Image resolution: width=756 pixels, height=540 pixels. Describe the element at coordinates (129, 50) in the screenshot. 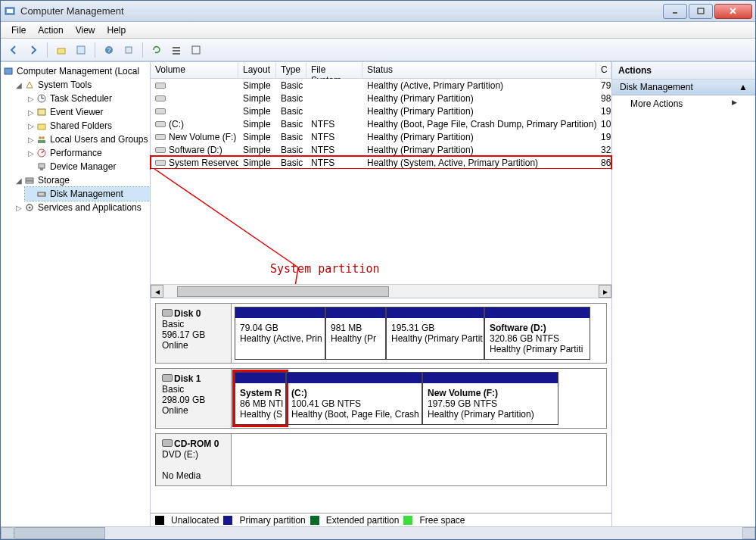

I see `settings-icon` at that location.